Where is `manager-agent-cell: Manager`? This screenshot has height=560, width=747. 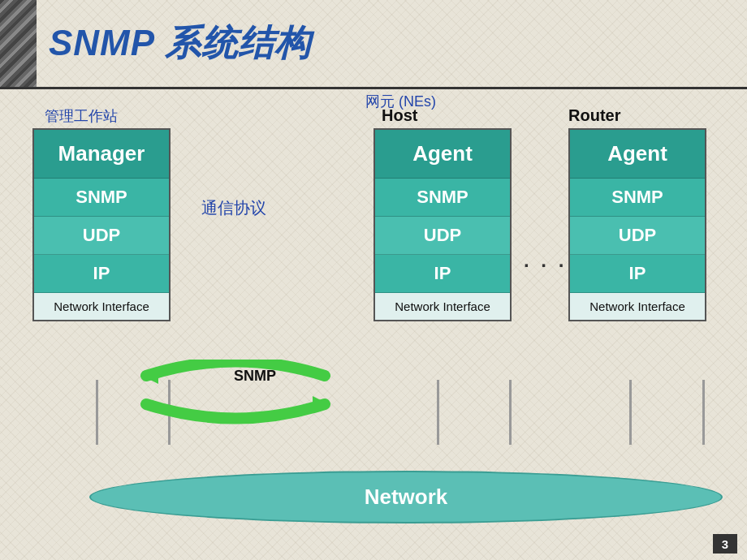
manager-agent-cell: Manager is located at coordinates (101, 154).